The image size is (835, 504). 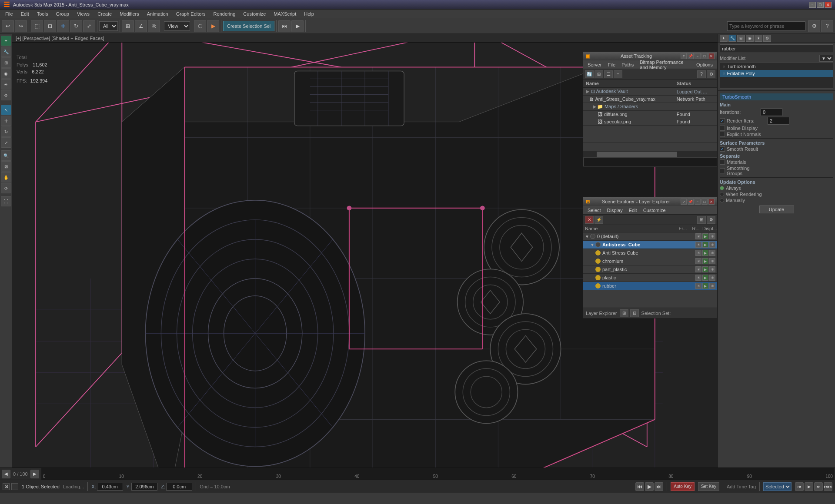 I want to click on scale-tool: ⤢, so click(x=6, y=143).